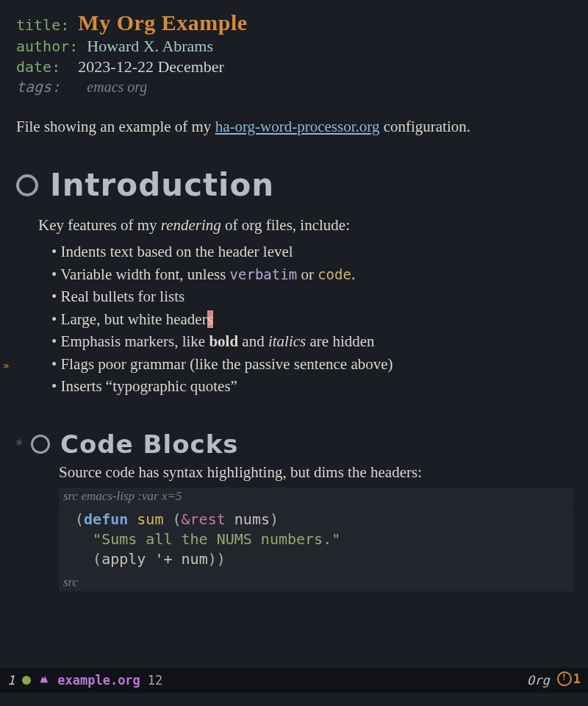  I want to click on src-block-footer: src, so click(316, 582).